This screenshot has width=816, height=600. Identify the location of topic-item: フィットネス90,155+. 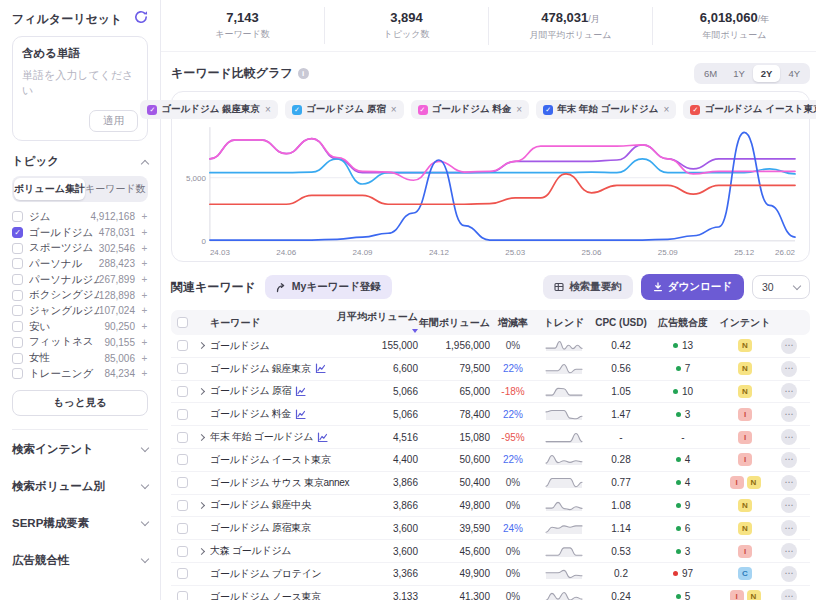
(80, 343).